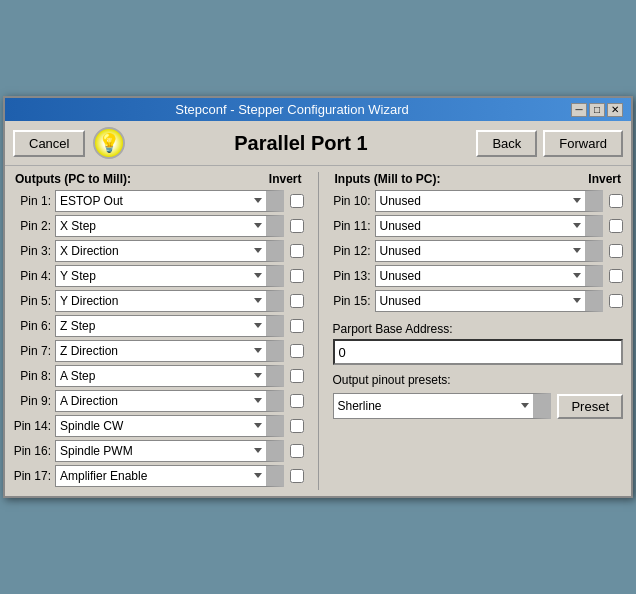 The height and width of the screenshot is (594, 636). I want to click on inputs-header: Inputs (Mill to PC): Invert, so click(478, 179).